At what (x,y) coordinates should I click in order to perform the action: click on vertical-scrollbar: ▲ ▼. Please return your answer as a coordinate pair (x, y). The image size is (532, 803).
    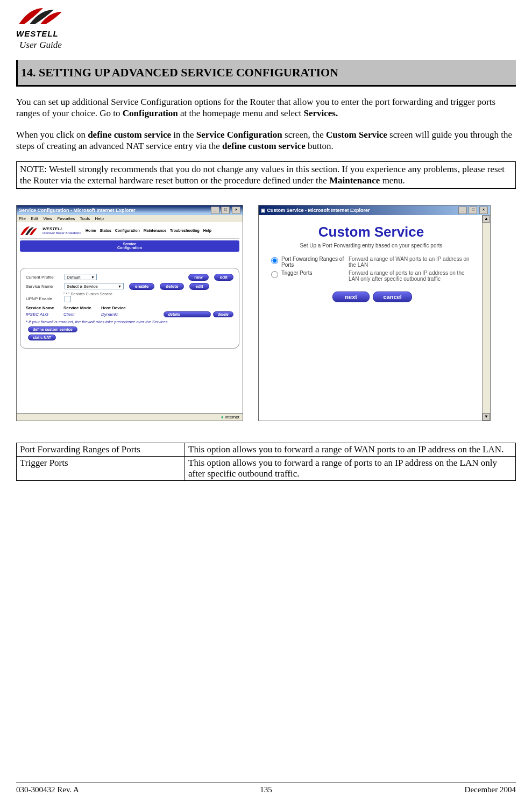
    Looking at the image, I should click on (486, 318).